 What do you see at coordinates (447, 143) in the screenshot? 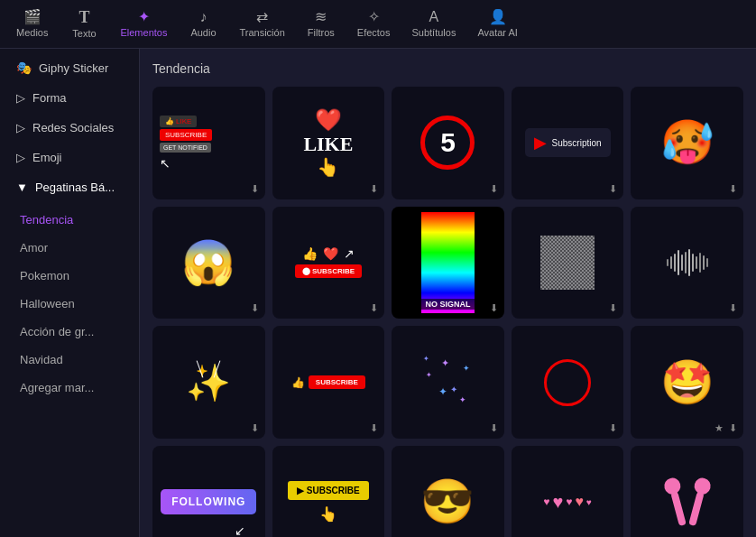
I see `timer-circle: 5` at bounding box center [447, 143].